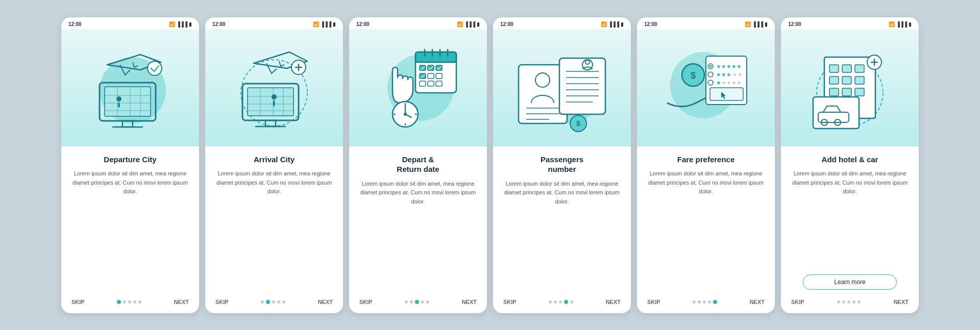 The width and height of the screenshot is (980, 330). Describe the element at coordinates (274, 23) in the screenshot. I see `status-bar-2: 12:00 📶 ▐▐▐ ▮` at that location.